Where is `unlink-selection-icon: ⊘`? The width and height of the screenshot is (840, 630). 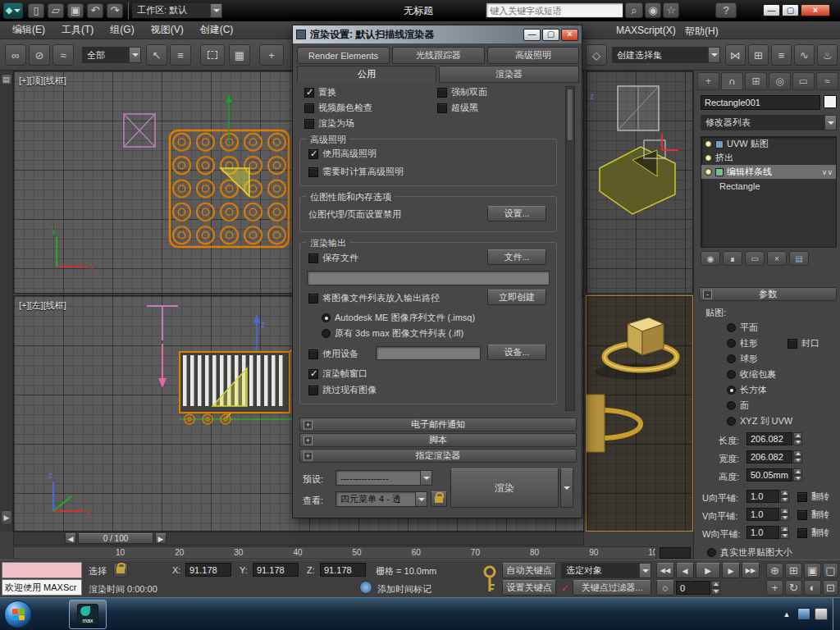 unlink-selection-icon: ⊘ is located at coordinates (39, 55).